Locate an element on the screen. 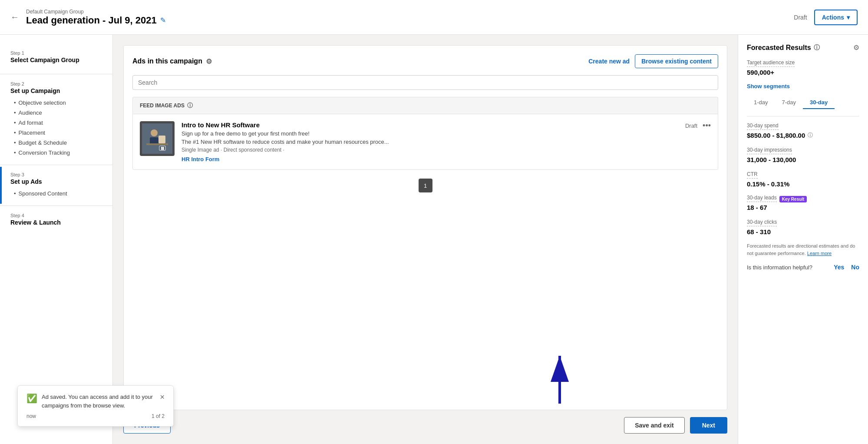 Image resolution: width=868 pixels, height=444 pixels. next-button: Next is located at coordinates (709, 425).